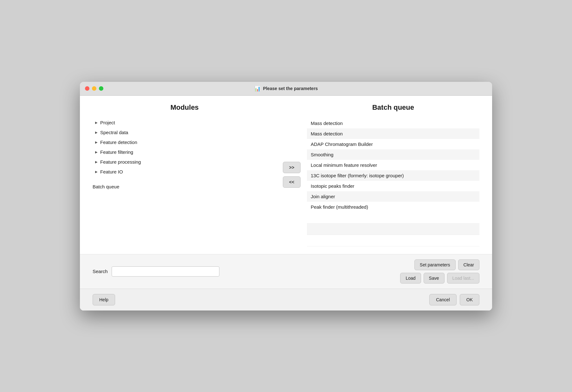  Describe the element at coordinates (393, 144) in the screenshot. I see `batch-item: ADAP Chromatogram Builder` at that location.